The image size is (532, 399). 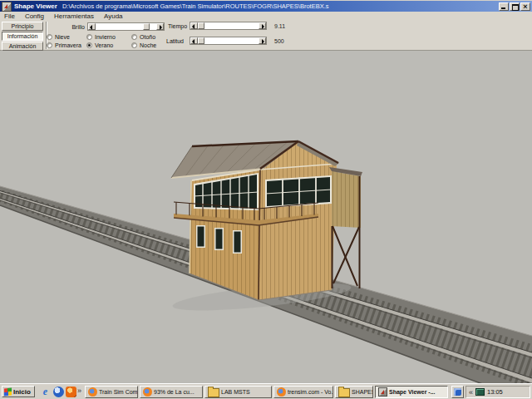 I want to click on system-tray: « 13:05, so click(x=498, y=392).